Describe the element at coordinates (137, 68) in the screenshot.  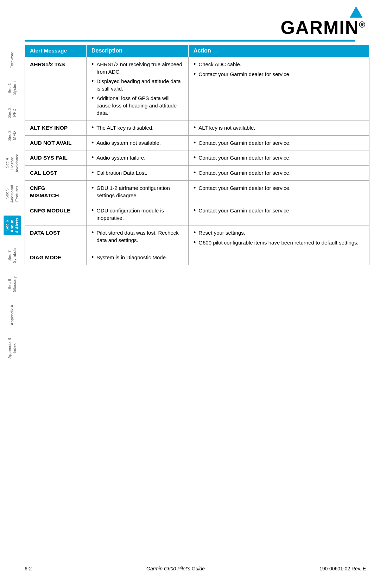
I see `list-item: AHRS1/2 not receiving true airspeed from…` at that location.